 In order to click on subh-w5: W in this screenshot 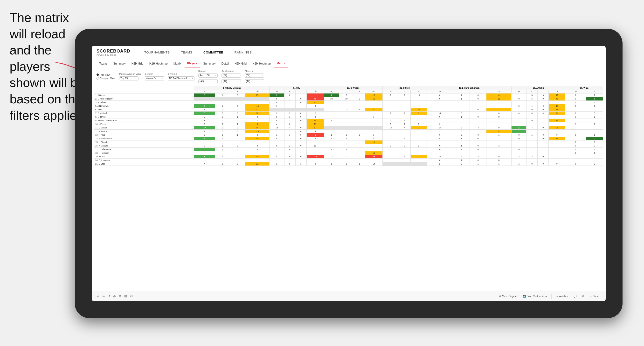, I will do `click(440, 92)`.